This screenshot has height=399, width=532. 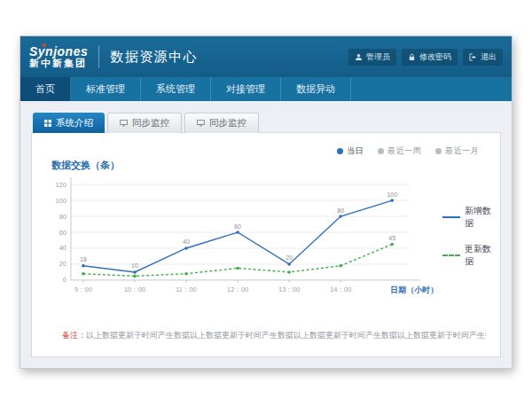 I want to click on nav-label: 数据异动, so click(x=316, y=89).